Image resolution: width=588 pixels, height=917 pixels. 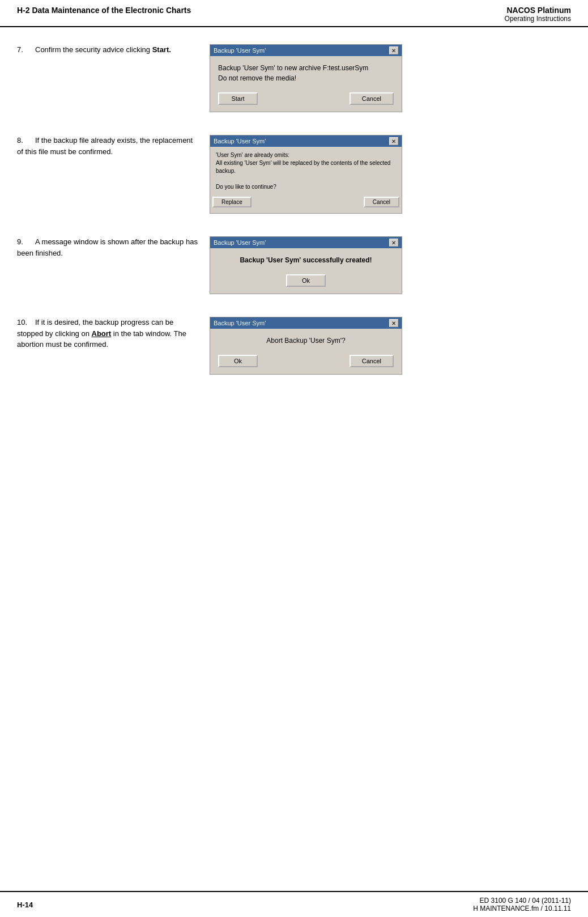 What do you see at coordinates (306, 84) in the screenshot?
I see `dialog-7-body: Backup 'User Sym' to new archive F:test.…` at bounding box center [306, 84].